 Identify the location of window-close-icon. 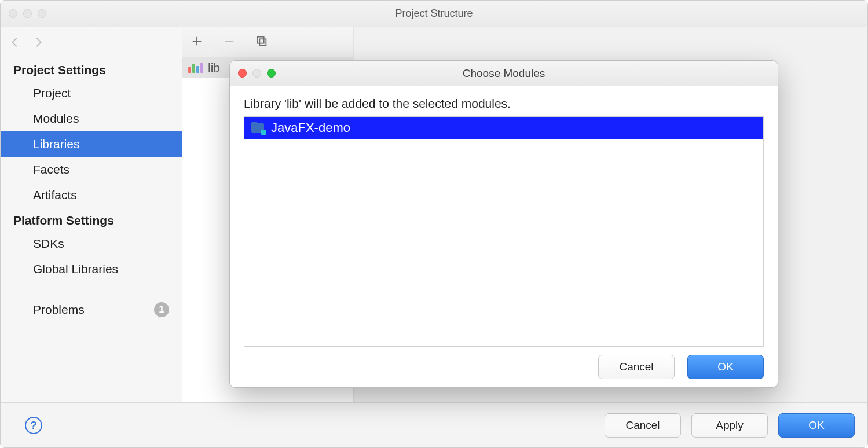
(13, 14).